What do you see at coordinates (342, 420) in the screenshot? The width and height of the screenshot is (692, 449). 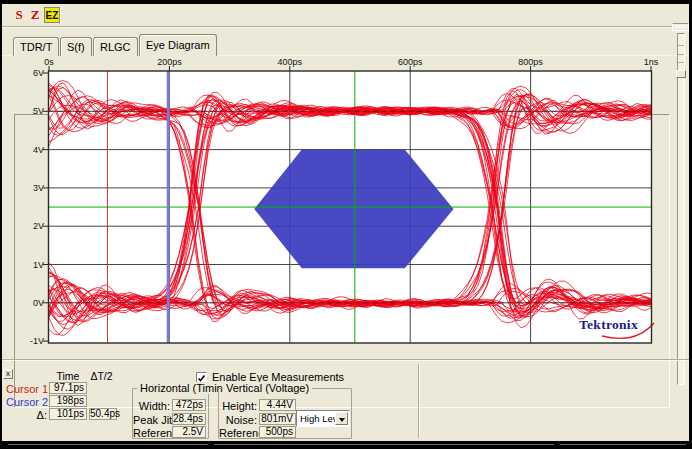 I see `chevron-down-icon` at bounding box center [342, 420].